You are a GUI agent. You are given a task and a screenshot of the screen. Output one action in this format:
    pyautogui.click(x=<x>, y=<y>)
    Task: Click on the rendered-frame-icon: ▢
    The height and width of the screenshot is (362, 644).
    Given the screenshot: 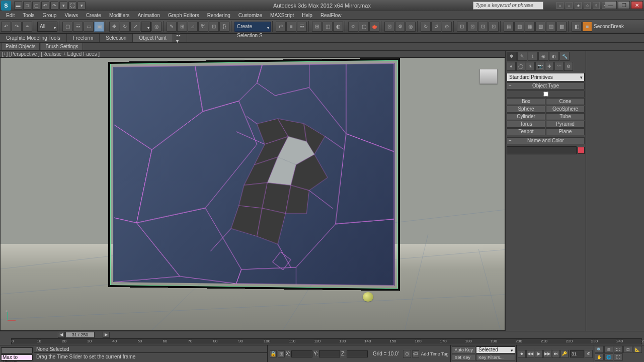 What is the action you would take?
    pyautogui.click(x=364, y=27)
    